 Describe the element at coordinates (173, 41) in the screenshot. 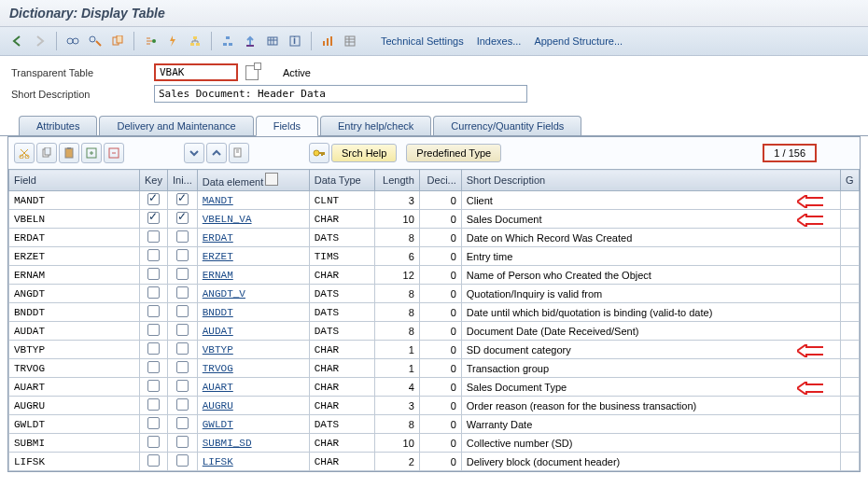

I see `activate-icon` at that location.